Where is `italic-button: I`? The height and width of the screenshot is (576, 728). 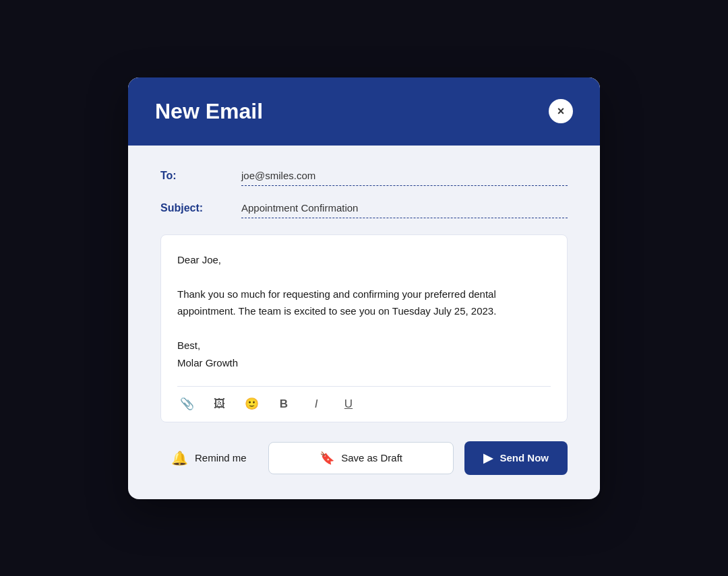 italic-button: I is located at coordinates (316, 404).